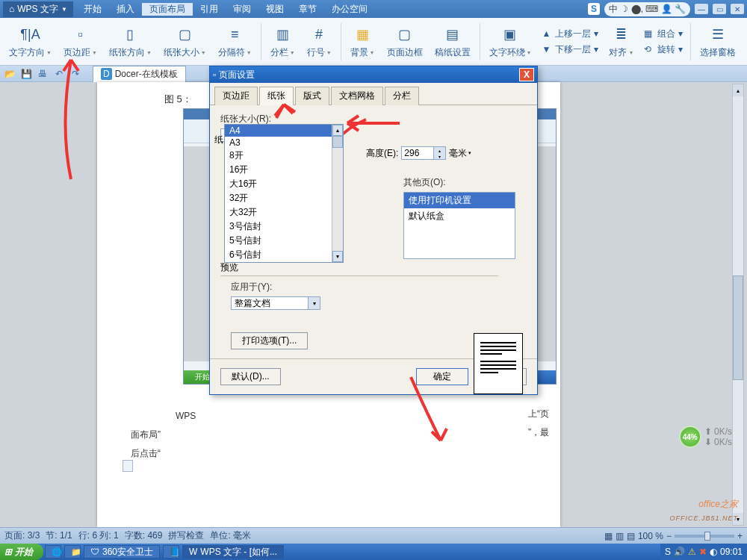 This screenshot has width=747, height=560. What do you see at coordinates (459, 200) in the screenshot?
I see `other-option-printer: 使用打印机设置` at bounding box center [459, 200].